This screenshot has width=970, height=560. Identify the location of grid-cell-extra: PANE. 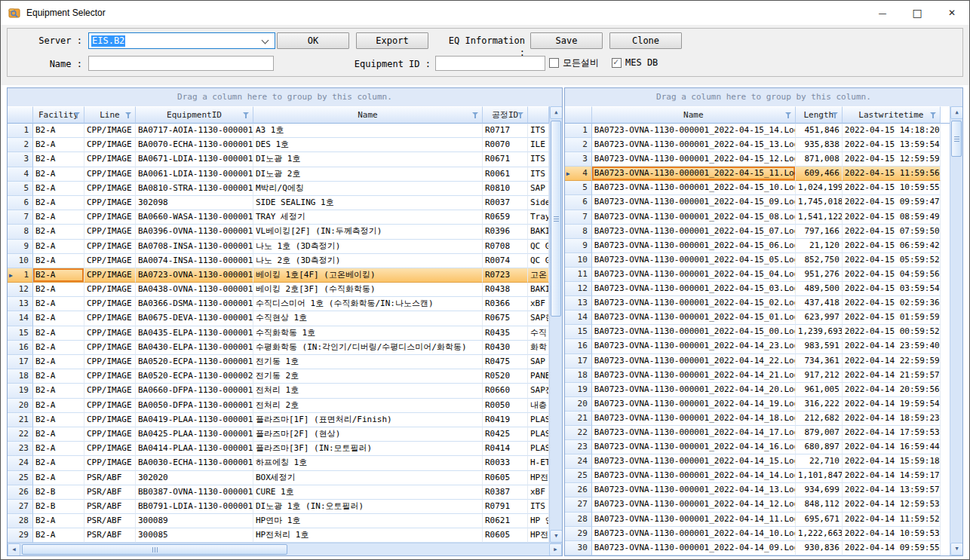
(539, 377).